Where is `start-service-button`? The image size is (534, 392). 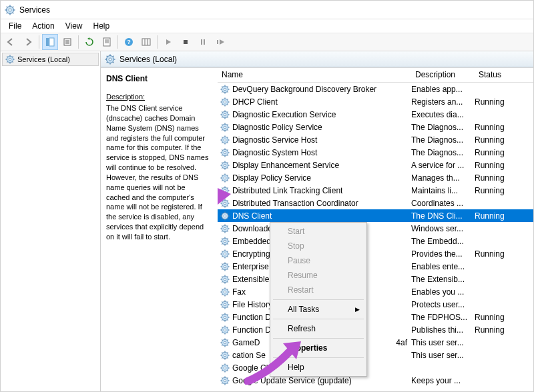
start-service-button is located at coordinates (168, 42).